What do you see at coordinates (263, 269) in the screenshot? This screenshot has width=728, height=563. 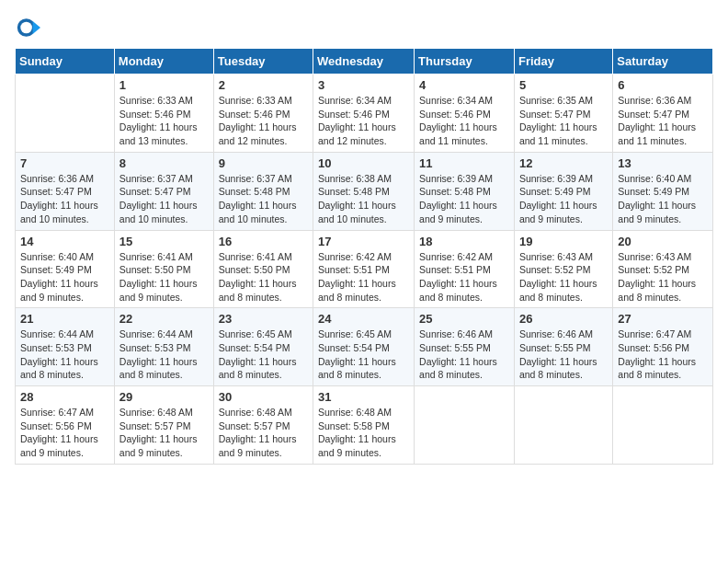 I see `calendar-cell: 16Sunrise: 6:41 AM Sunset: 5:50 PM Dayli…` at bounding box center [263, 269].